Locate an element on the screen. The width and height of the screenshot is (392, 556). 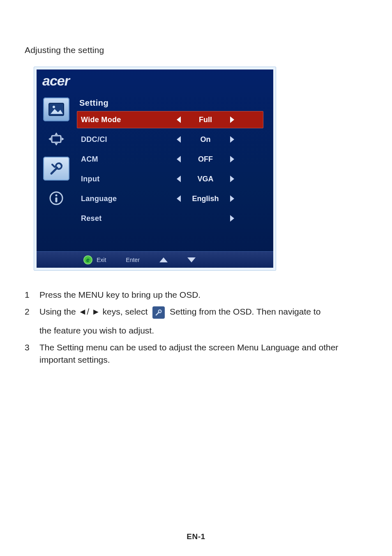
instruction-item: 3 The Setting menu can be used to adjust… is located at coordinates (196, 354).